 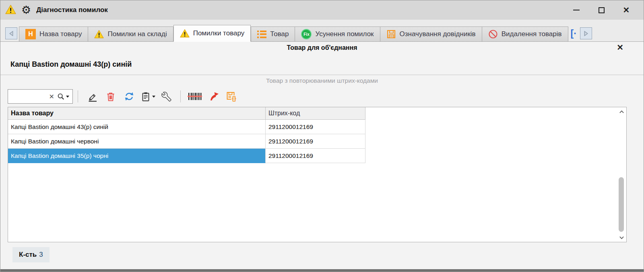 I want to click on search-options-button, so click(x=63, y=96).